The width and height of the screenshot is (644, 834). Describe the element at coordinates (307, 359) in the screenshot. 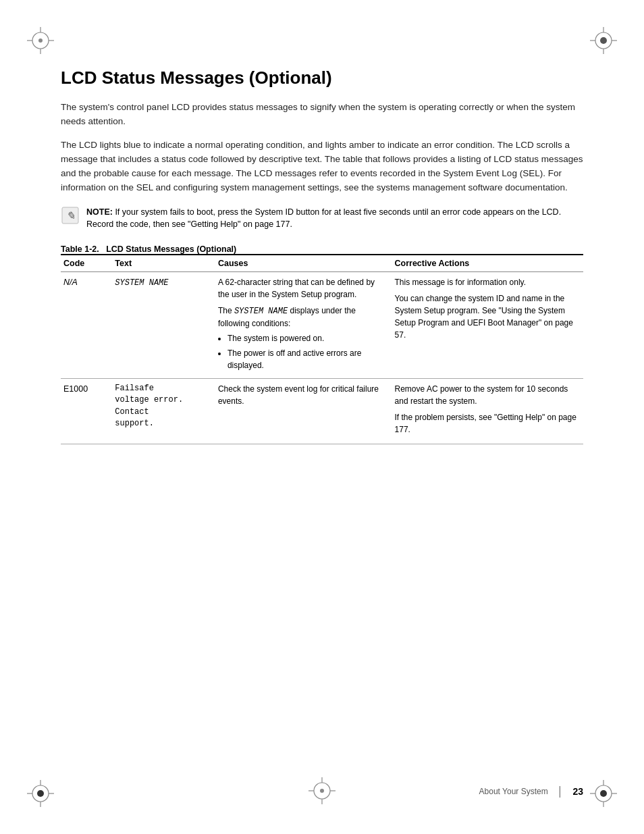

I see `list-item: The power is off and active errors are d…` at that location.